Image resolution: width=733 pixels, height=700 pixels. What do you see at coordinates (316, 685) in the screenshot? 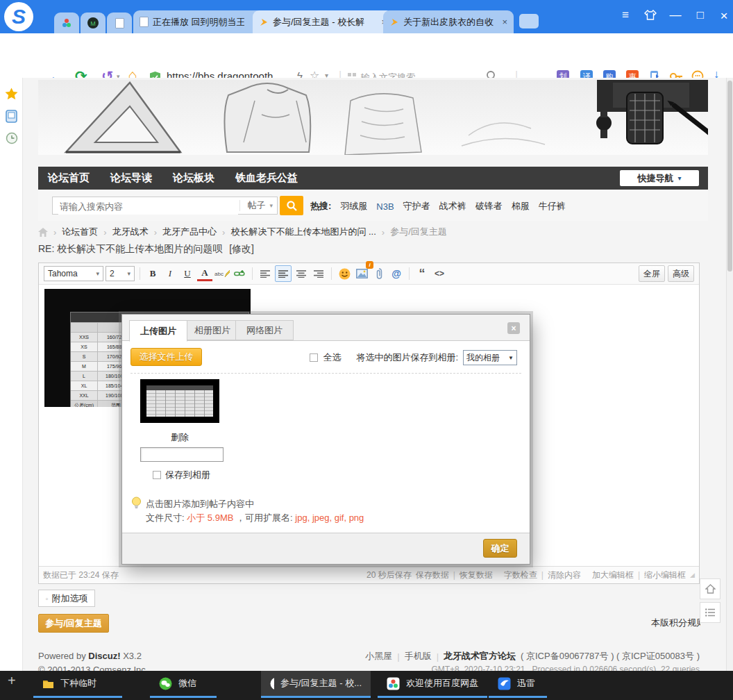
I see `taskbar-item-sogou-active: S 参与/回复主题 - 校...` at bounding box center [316, 685].